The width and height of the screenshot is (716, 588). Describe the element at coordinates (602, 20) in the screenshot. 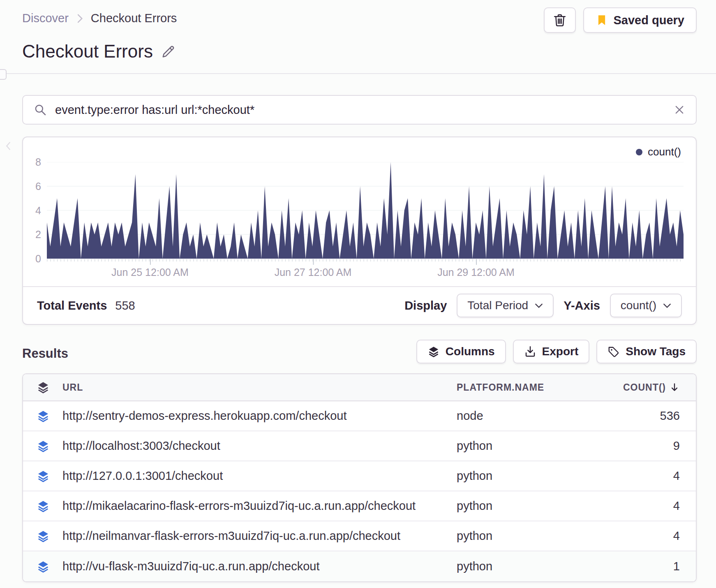

I see `bookmark-icon` at that location.